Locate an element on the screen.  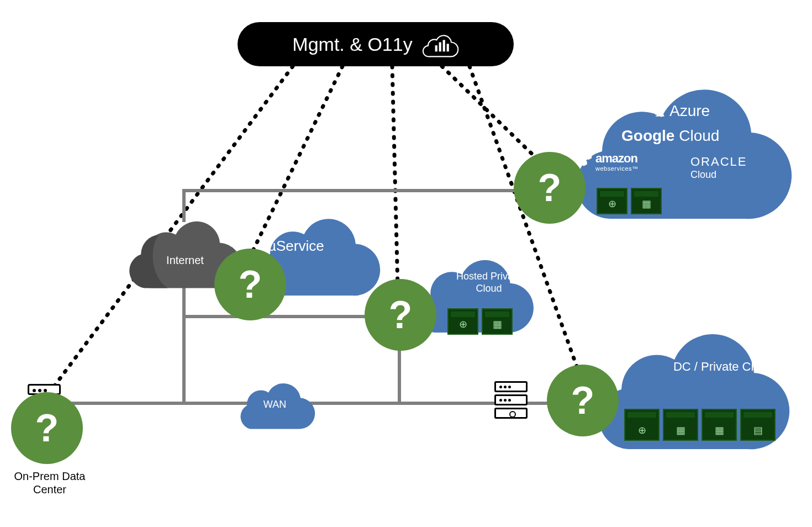
google-light: Cloud is located at coordinates (697, 136).